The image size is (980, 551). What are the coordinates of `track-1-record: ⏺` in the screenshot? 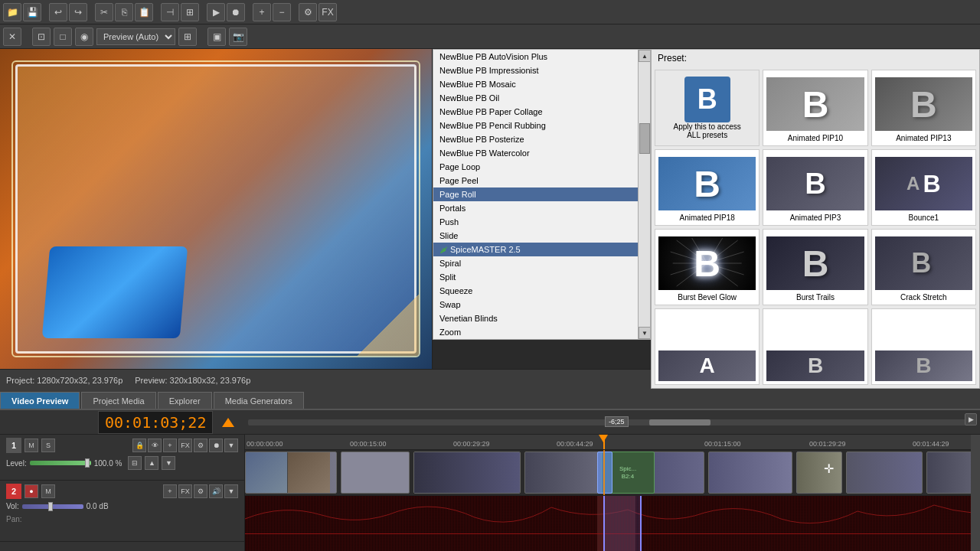 It's located at (216, 445).